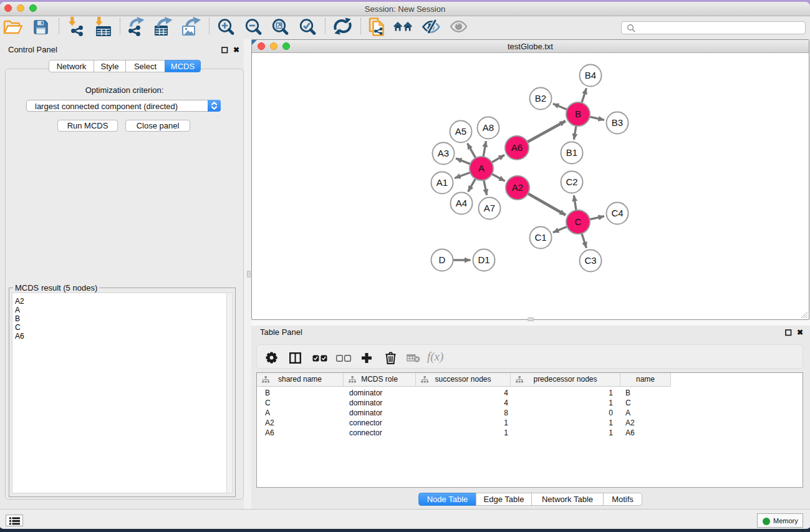 The width and height of the screenshot is (810, 532). I want to click on svg-text: A2, so click(518, 187).